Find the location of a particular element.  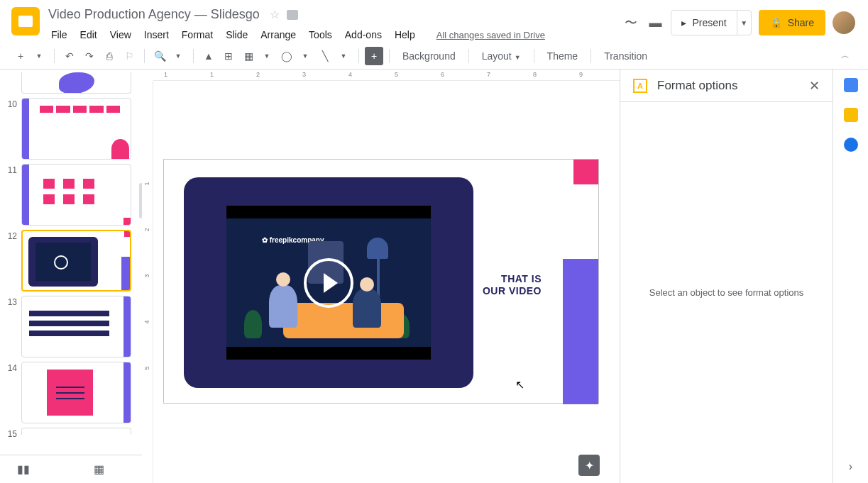

folder-icon is located at coordinates (292, 15).